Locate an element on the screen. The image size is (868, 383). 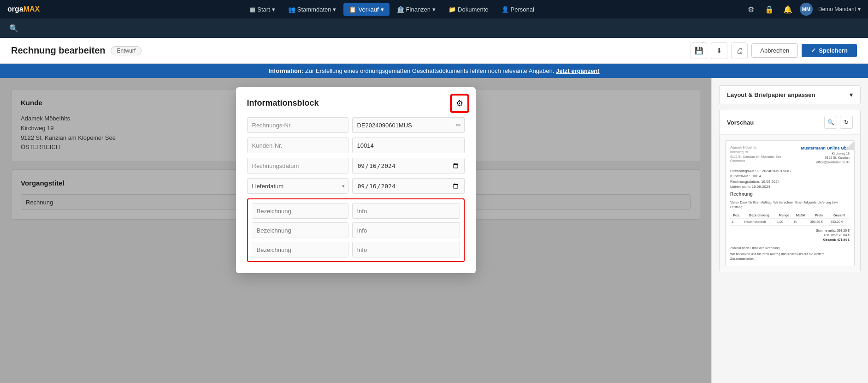
rechnungsdatum-input is located at coordinates (408, 166).